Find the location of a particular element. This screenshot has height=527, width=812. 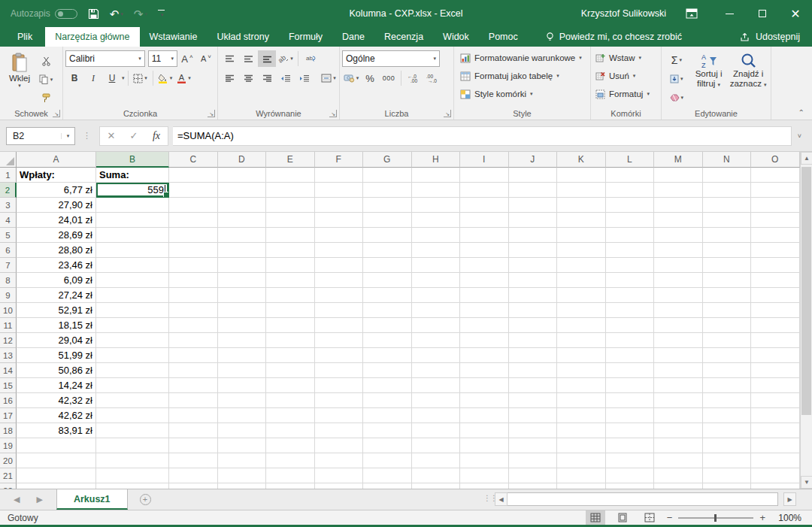

cell-H17 is located at coordinates (436, 416).